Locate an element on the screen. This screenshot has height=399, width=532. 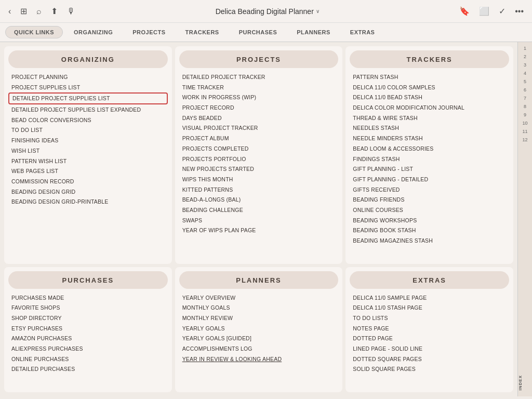
grid-icon: ⊞ is located at coordinates (24, 11).